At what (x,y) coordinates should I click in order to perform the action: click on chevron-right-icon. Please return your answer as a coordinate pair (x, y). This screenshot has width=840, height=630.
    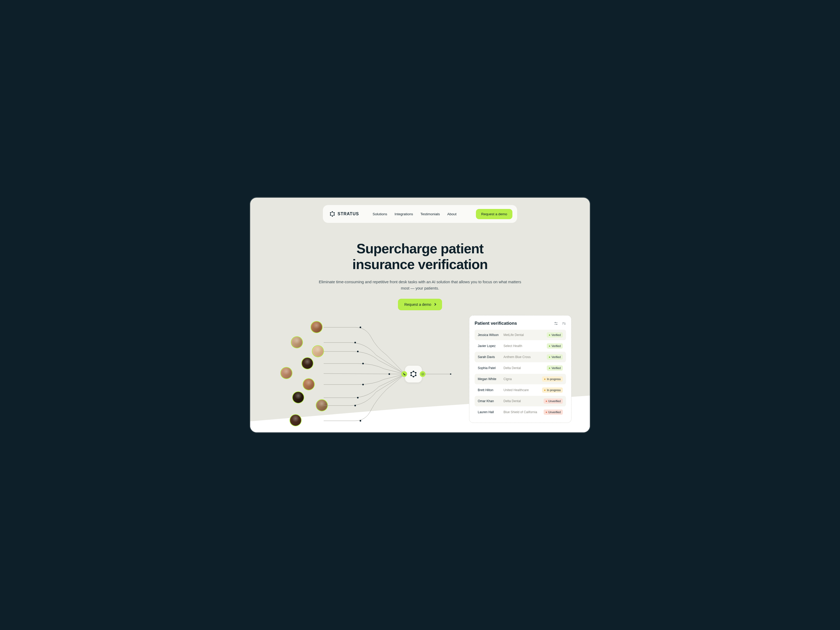
    Looking at the image, I should click on (434, 305).